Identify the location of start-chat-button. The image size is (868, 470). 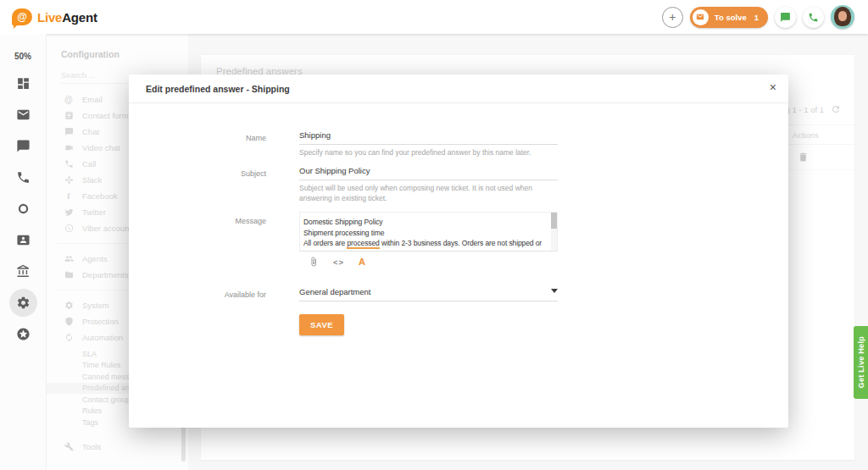
(785, 17).